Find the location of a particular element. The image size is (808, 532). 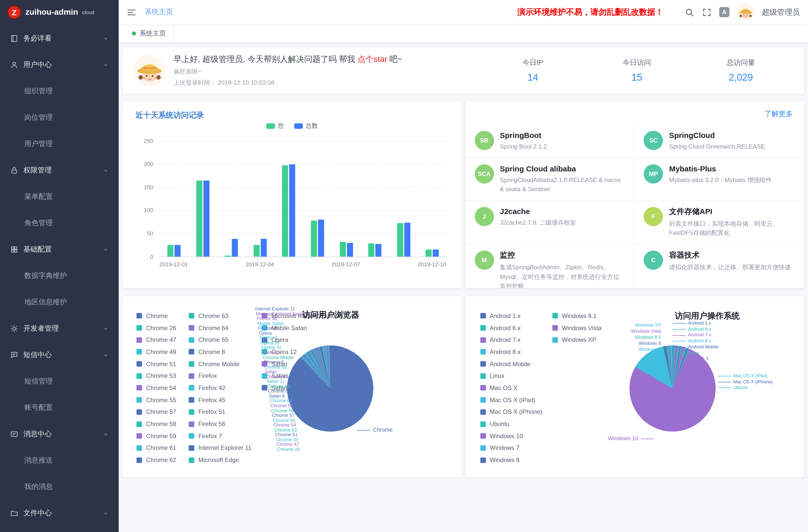

sidebar-item-0: 务必详看 is located at coordinates (59, 39).